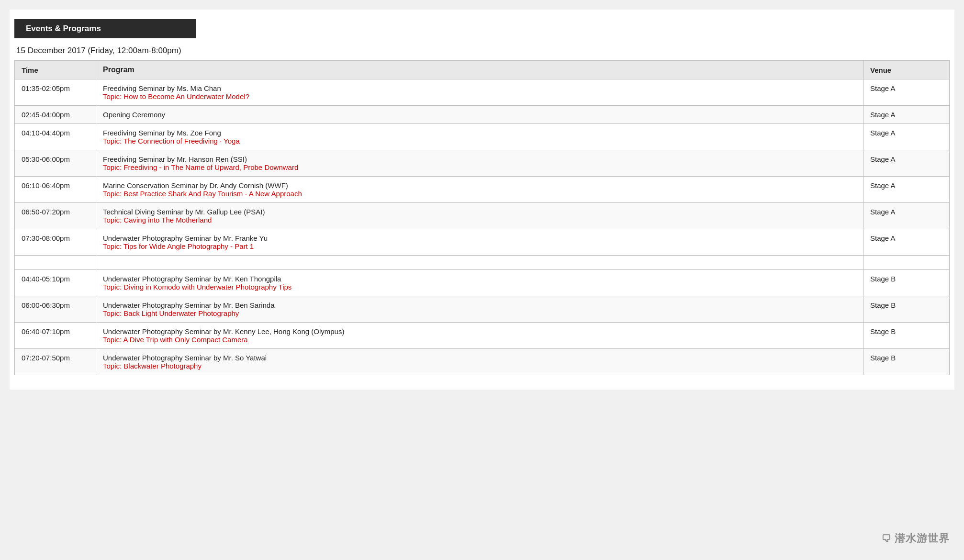 The image size is (964, 560). Describe the element at coordinates (480, 193) in the screenshot. I see `program-topic: Topic: Best Practice Shark And Ray Touri…` at that location.